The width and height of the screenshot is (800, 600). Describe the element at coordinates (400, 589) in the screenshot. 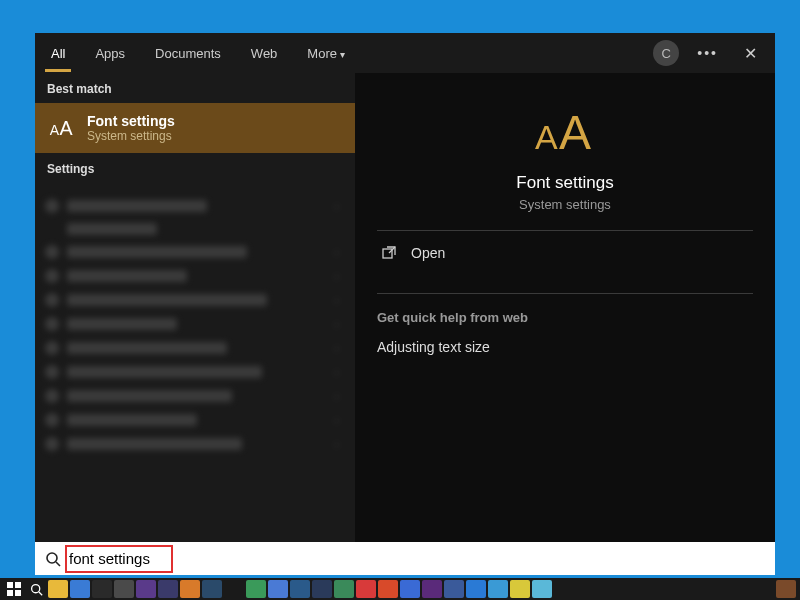

I see `taskbar` at that location.